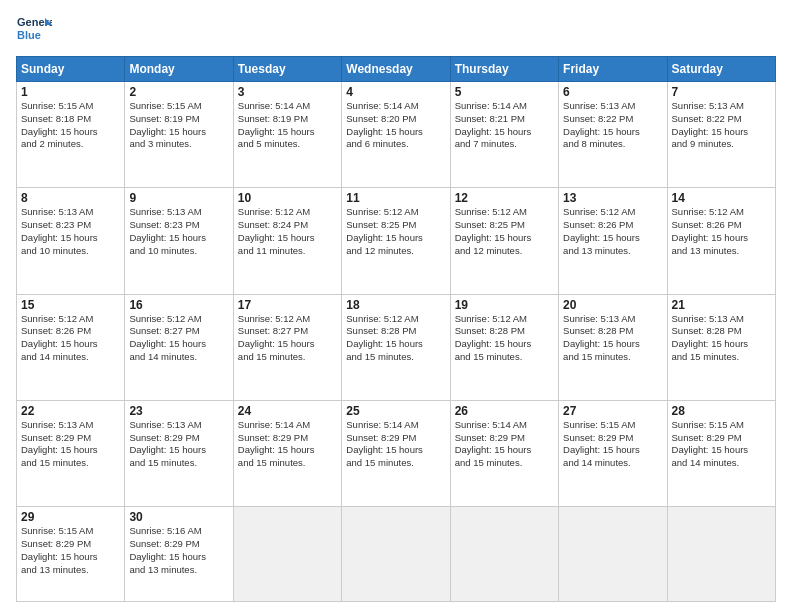 This screenshot has height=612, width=792. Describe the element at coordinates (612, 411) in the screenshot. I see `day-number: 27` at that location.